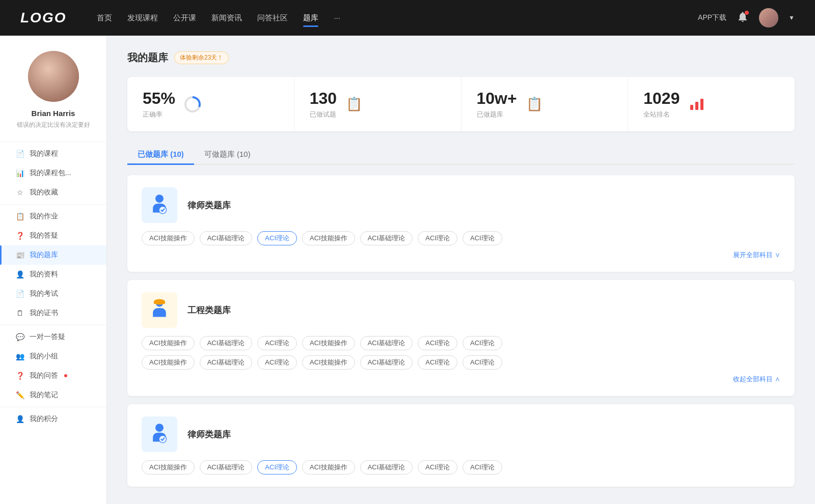  What do you see at coordinates (202, 58) in the screenshot?
I see `trial-badge: 体验剩余23天！` at bounding box center [202, 58].